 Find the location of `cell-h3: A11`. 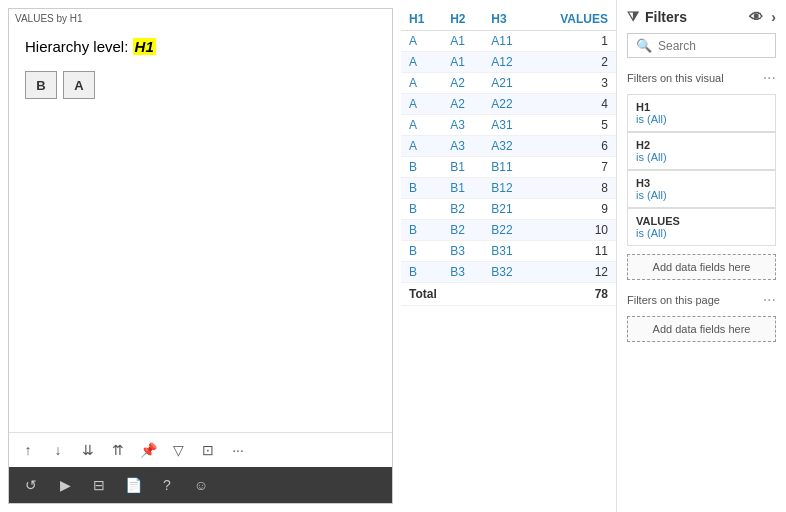

cell-h3: A11 is located at coordinates (508, 42).